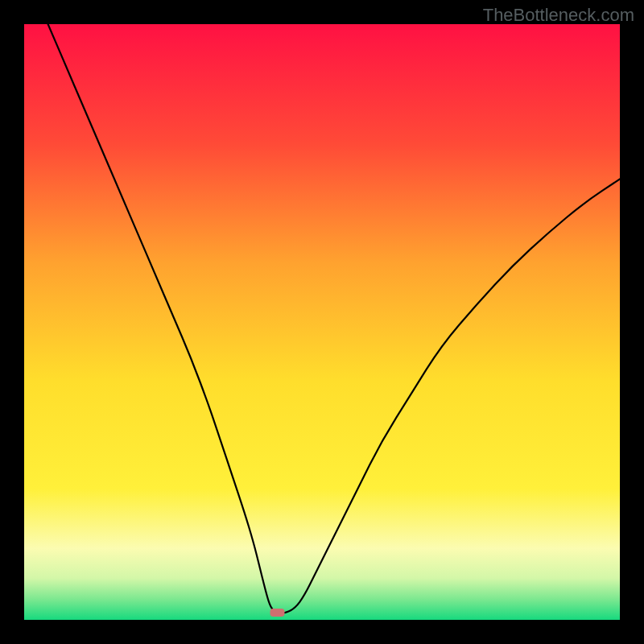 Image resolution: width=644 pixels, height=644 pixels. What do you see at coordinates (278, 613) in the screenshot?
I see `minimum-marker` at bounding box center [278, 613].